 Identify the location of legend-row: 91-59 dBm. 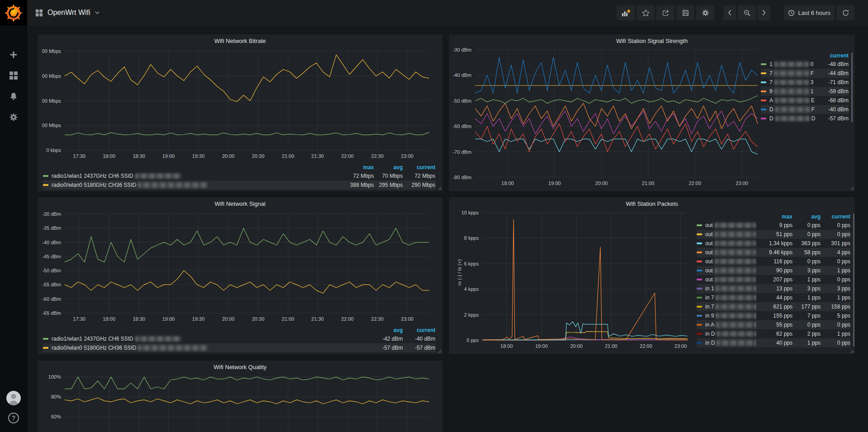
(805, 91).